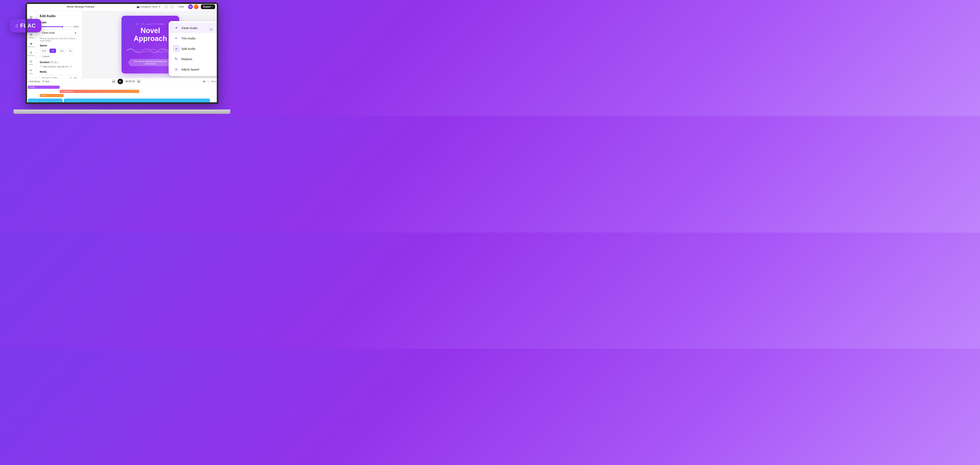 Image resolution: width=980 pixels, height=465 pixels. Describe the element at coordinates (122, 45) in the screenshot. I see `main-area: ☰ T Text ⊟ Subtitles ◈ Elements` at that location.